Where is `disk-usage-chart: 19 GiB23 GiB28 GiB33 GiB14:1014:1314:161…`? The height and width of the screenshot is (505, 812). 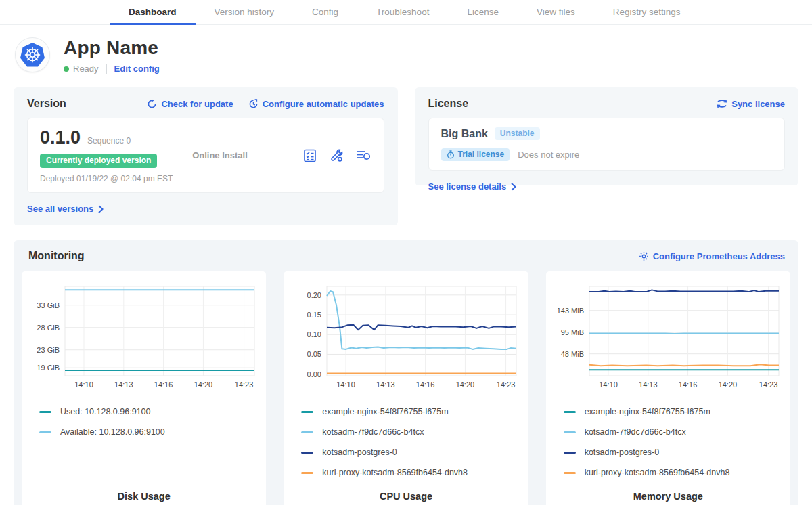
disk-usage-chart: 19 GiB23 GiB28 GiB33 GiB14:1014:1314:161… is located at coordinates (143, 338).